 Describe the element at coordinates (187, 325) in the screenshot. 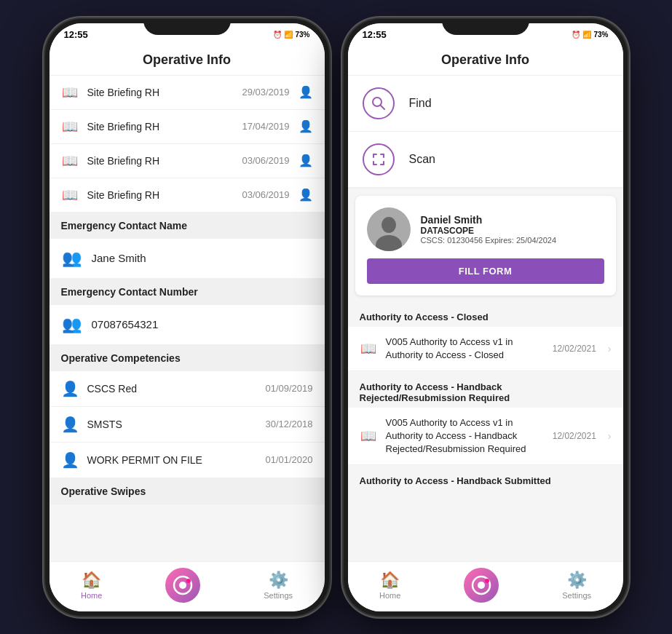

I see `contact-number-item: 👥 07087654321` at that location.